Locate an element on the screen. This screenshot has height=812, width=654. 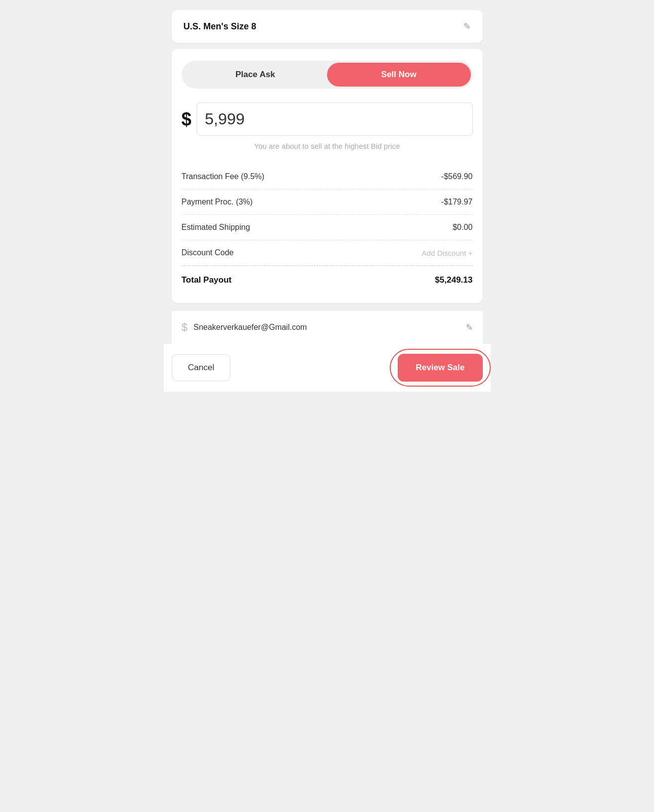
payment-proc-label: Payment Proc. (3%) is located at coordinates (217, 202).